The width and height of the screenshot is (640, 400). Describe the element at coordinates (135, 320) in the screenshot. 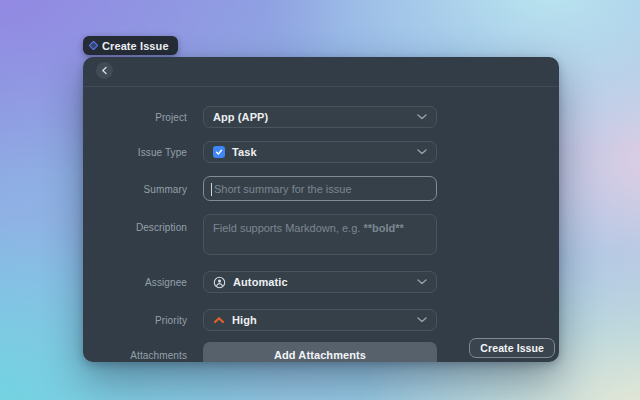

I see `priority-label: Priority` at that location.